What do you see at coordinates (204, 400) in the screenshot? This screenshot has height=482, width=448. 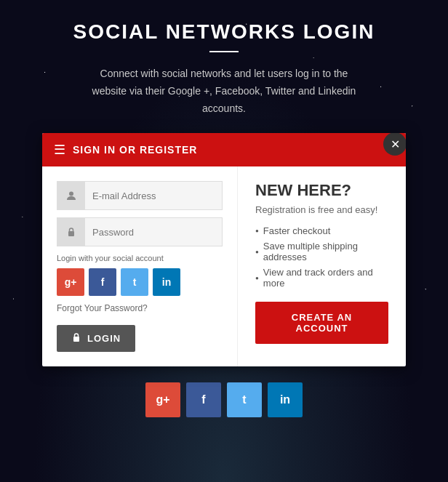 I see `bottom-facebook-icon: f` at bounding box center [204, 400].